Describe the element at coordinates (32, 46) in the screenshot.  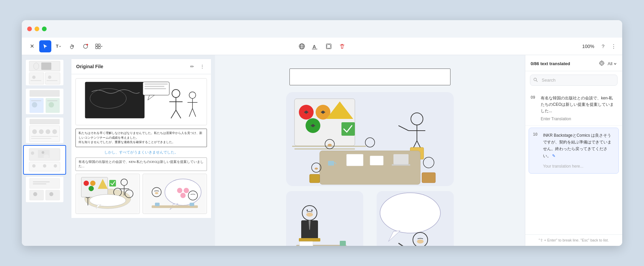
I see `close-tool-button: ✕` at that location.